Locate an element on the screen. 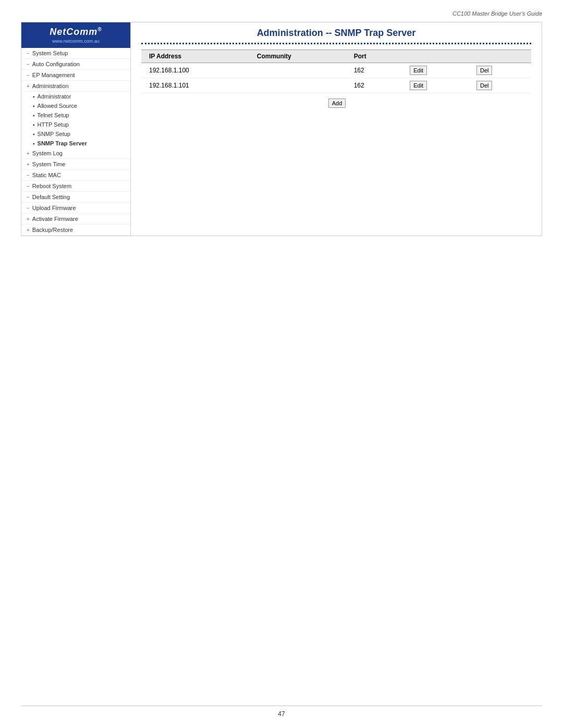 This screenshot has height=728, width=563. cell-port-0: 162 is located at coordinates (373, 71).